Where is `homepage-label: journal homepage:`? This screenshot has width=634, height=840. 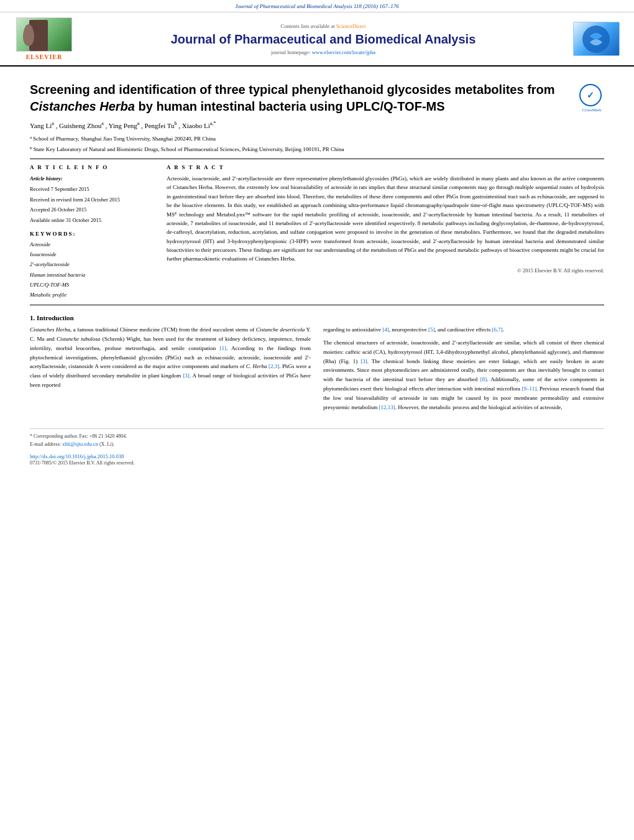 homepage-label: journal homepage: is located at coordinates (291, 52).